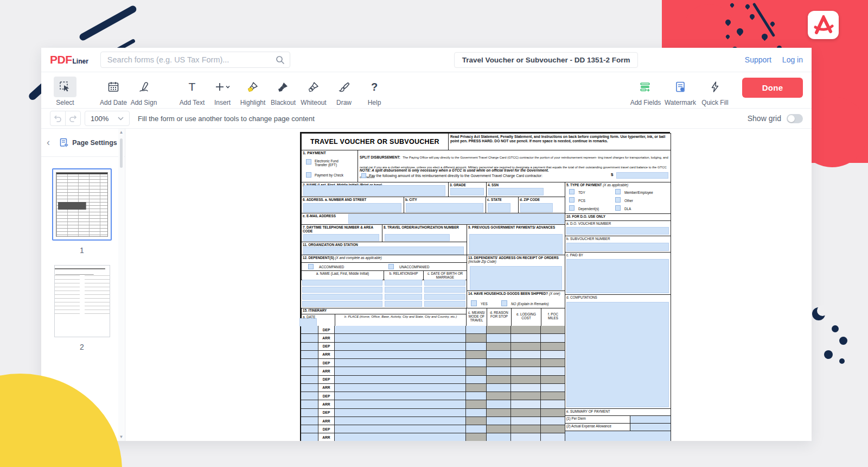  Describe the element at coordinates (618, 436) in the screenshot. I see `summary-continued-cell` at that location.